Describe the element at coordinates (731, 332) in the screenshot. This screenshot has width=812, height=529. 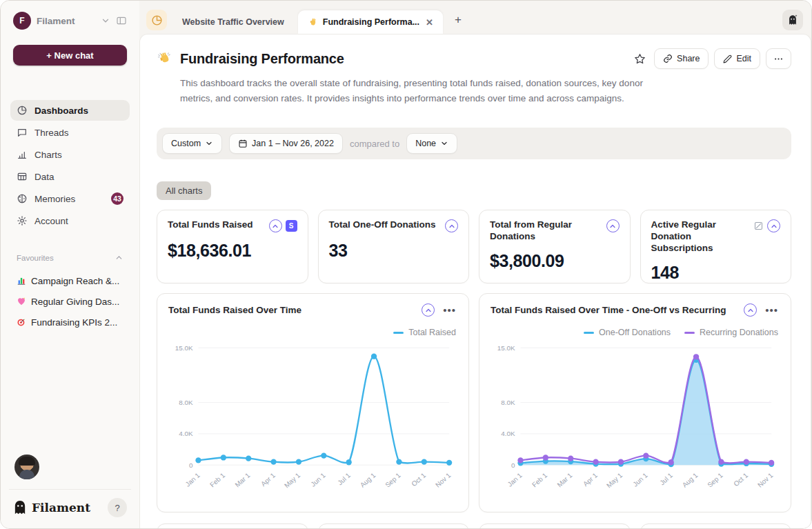
I see `legend-item: Recurring Donations` at that location.